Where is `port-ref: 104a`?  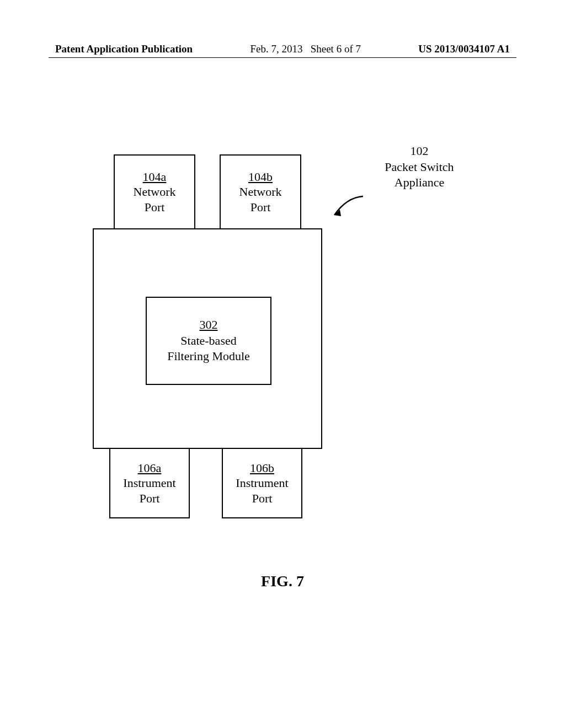 port-ref: 104a is located at coordinates (154, 177).